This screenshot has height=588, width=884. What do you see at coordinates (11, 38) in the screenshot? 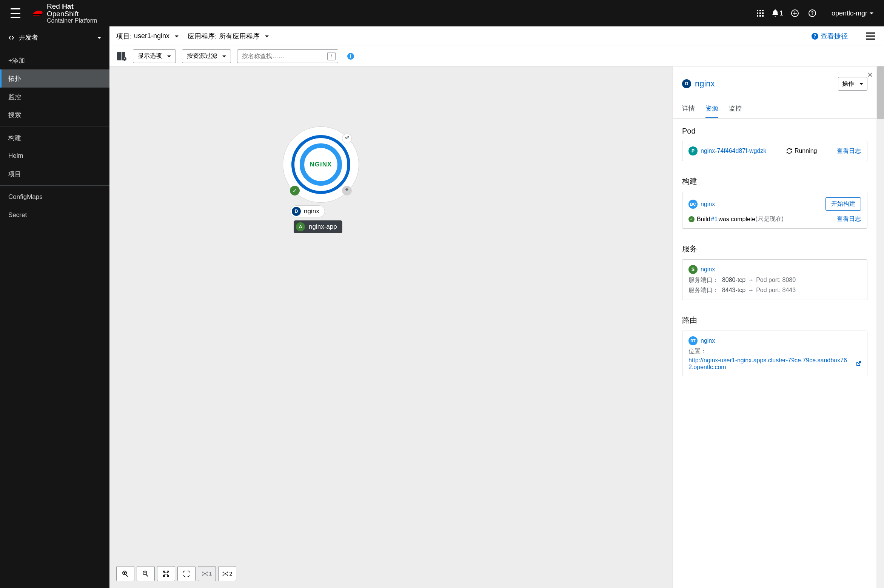
I see `code-icon` at bounding box center [11, 38].